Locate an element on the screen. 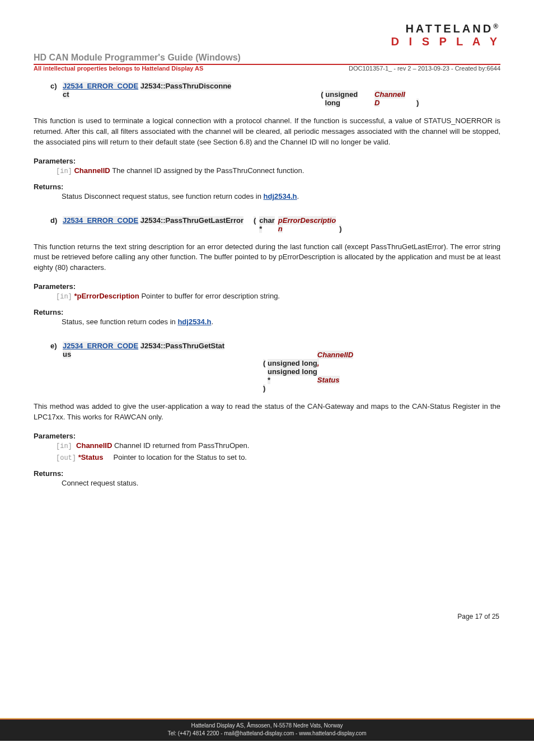 Image resolution: width=534 pixels, height=756 pixels. logo-reg: ® is located at coordinates (497, 26).